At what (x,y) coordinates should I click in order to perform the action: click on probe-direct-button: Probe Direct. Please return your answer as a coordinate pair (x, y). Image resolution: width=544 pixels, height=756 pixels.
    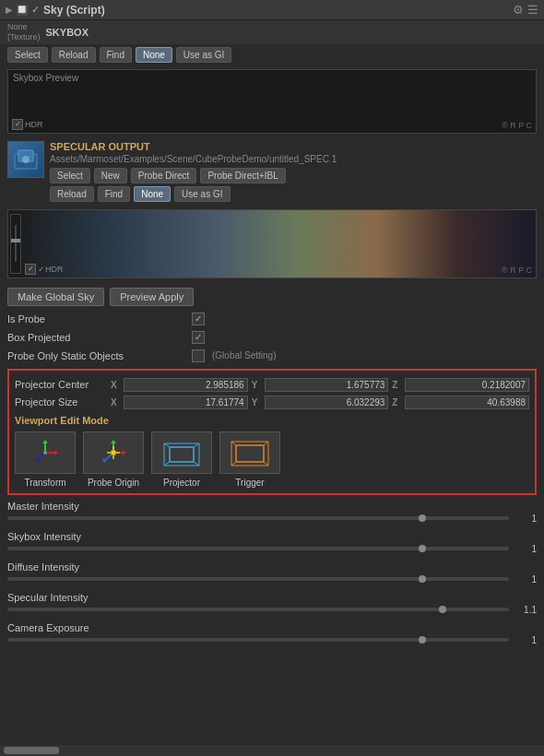
    Looking at the image, I should click on (164, 175).